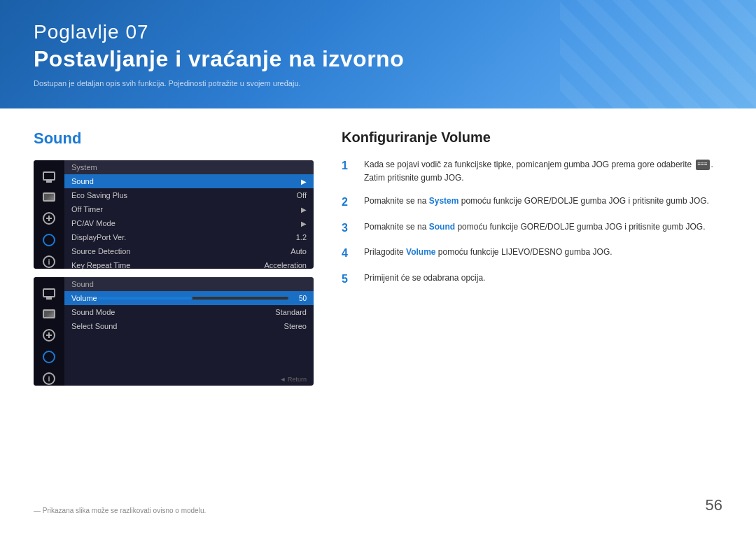  I want to click on gear-display-icon, so click(49, 240).